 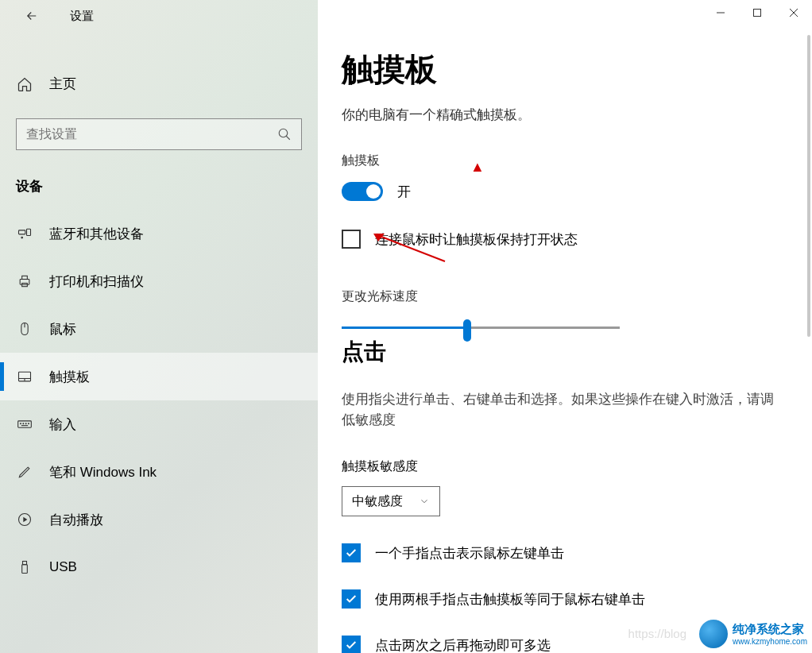 What do you see at coordinates (794, 13) in the screenshot?
I see `close-button` at bounding box center [794, 13].